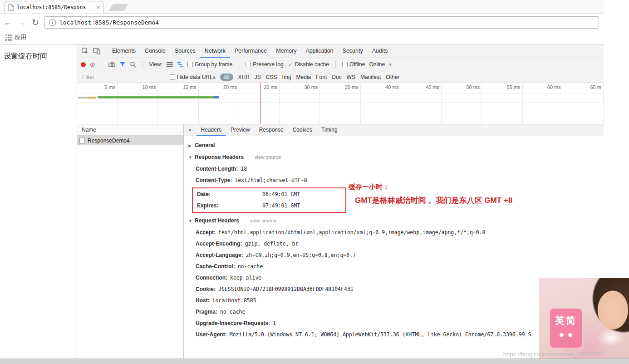 The image size is (629, 364). I want to click on network-toolbar: ⊘ View:, so click(340, 64).